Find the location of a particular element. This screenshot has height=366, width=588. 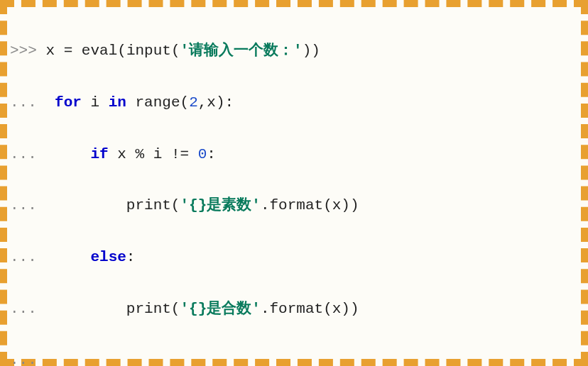

code-line-2: ... for i in range(2,x): is located at coordinates (294, 103).